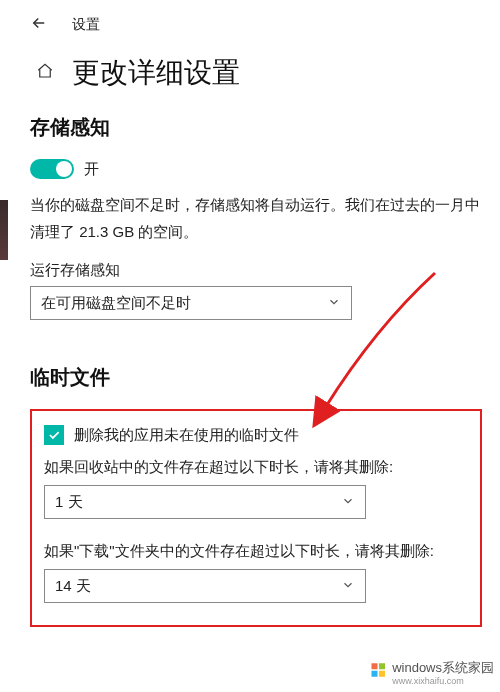 The image size is (500, 692). Describe the element at coordinates (205, 586) in the screenshot. I see `downloads-select: 14 天` at that location.